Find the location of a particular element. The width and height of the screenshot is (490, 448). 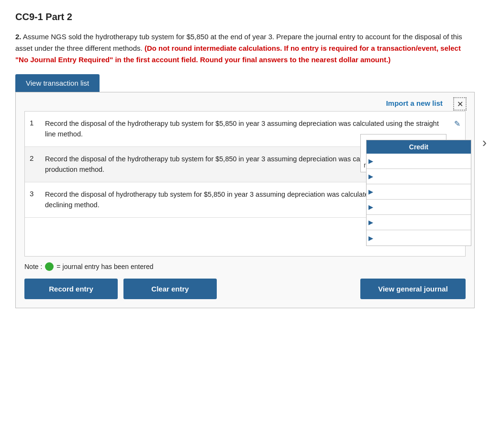

question-number: 2. is located at coordinates (18, 36).